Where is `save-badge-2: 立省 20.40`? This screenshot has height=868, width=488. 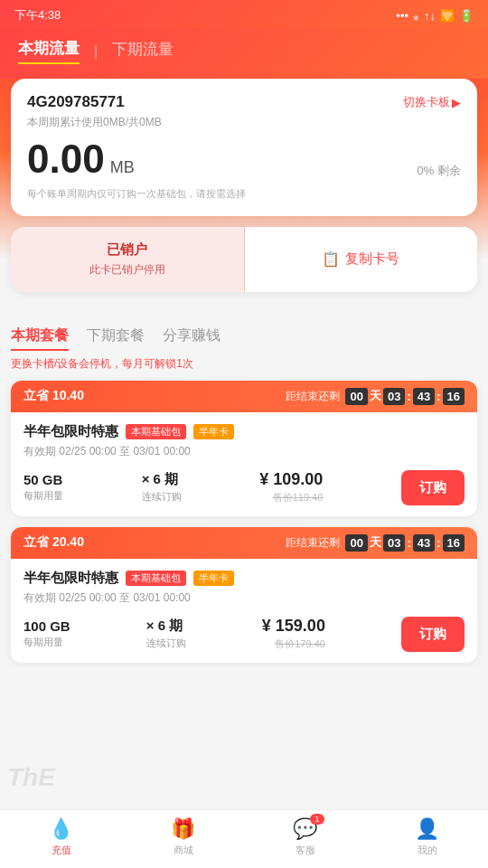 save-badge-2: 立省 20.40 is located at coordinates (54, 542).